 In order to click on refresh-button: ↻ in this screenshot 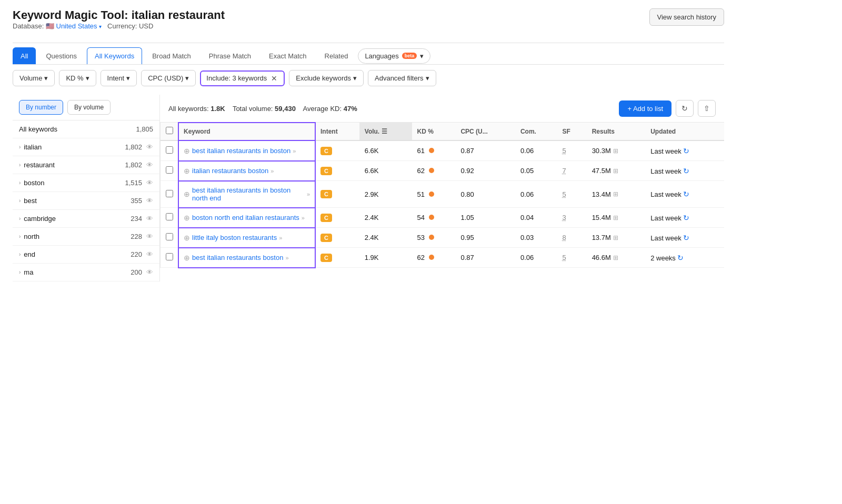, I will do `click(685, 108)`.